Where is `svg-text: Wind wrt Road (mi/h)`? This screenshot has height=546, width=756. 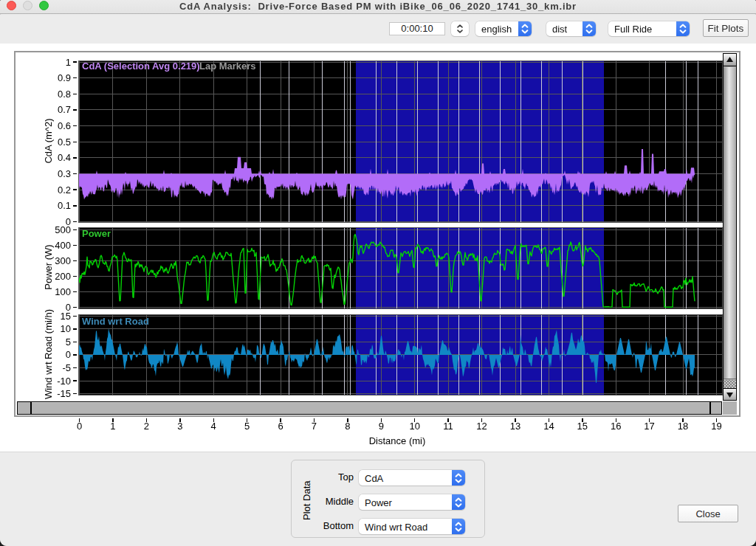 svg-text: Wind wrt Road (mi/h) is located at coordinates (49, 354).